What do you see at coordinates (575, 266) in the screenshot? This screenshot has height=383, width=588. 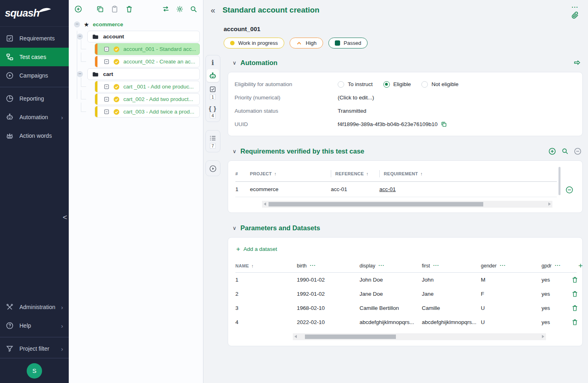 I see `add-parameter-icon: +` at bounding box center [575, 266].